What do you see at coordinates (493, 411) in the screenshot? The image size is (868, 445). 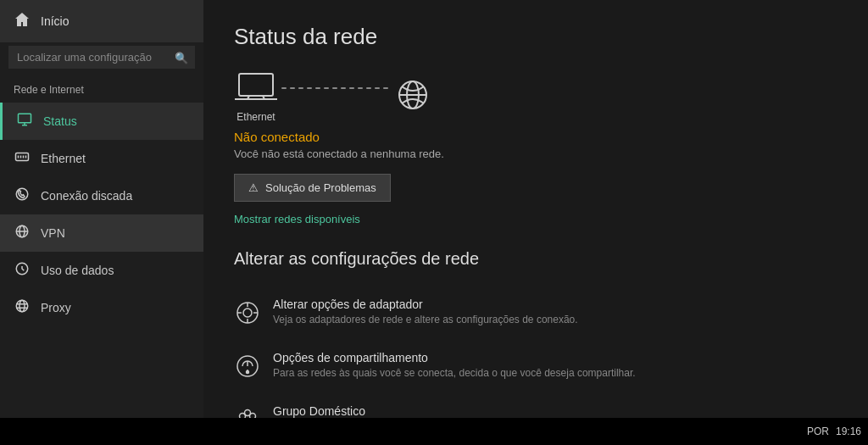 I see `homegroup-text: Grupo Doméstico Configure um grupo domés…` at bounding box center [493, 411].